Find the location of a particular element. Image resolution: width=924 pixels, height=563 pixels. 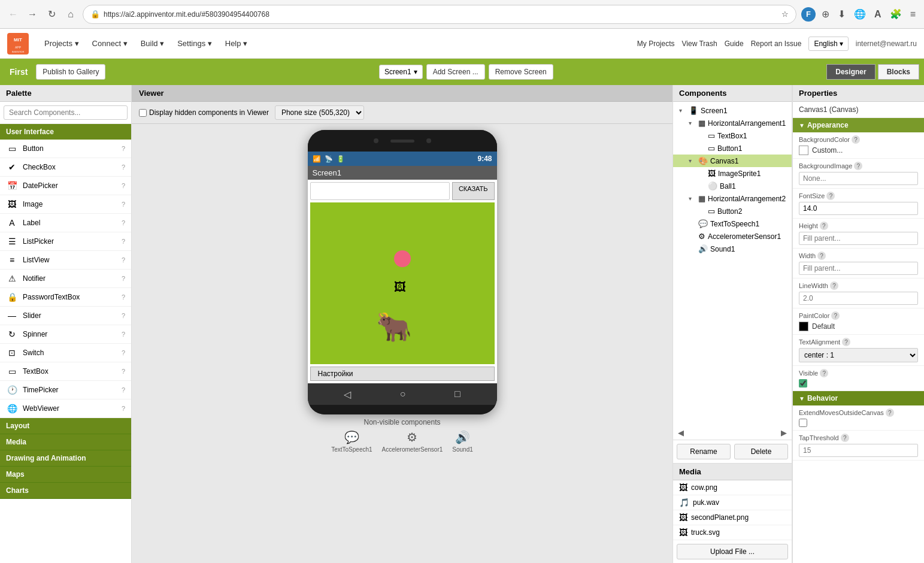

text-align-select: center : 1 is located at coordinates (859, 355).